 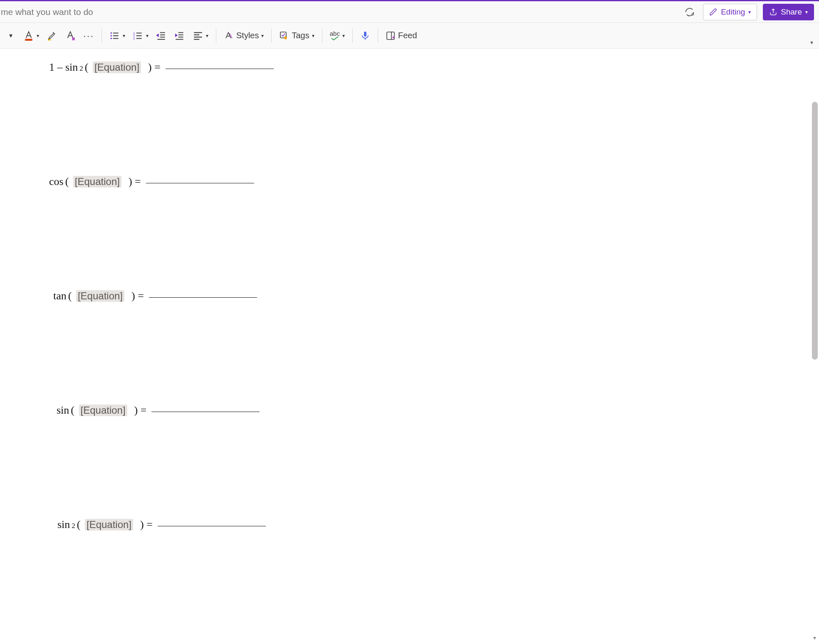 What do you see at coordinates (300, 36) in the screenshot?
I see `tags-label: Tags` at bounding box center [300, 36].